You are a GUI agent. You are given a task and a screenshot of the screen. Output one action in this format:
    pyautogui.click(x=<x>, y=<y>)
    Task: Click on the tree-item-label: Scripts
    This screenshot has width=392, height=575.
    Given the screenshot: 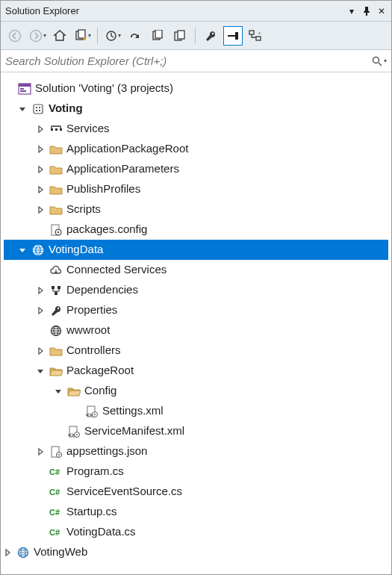 What is the action you would take?
    pyautogui.click(x=87, y=209)
    